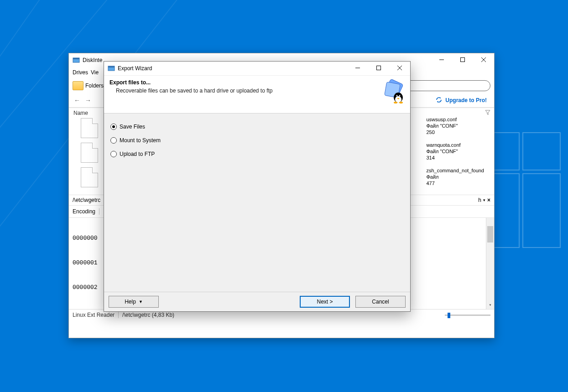 The height and width of the screenshot is (392, 568). I want to click on dialog-header: Export files to... Recoverable files can…, so click(257, 95).